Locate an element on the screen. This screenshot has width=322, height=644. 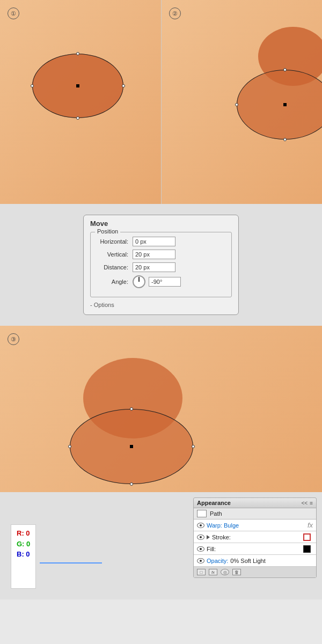
ap-warp-row: Warp: Bulge fx is located at coordinates (255, 525).